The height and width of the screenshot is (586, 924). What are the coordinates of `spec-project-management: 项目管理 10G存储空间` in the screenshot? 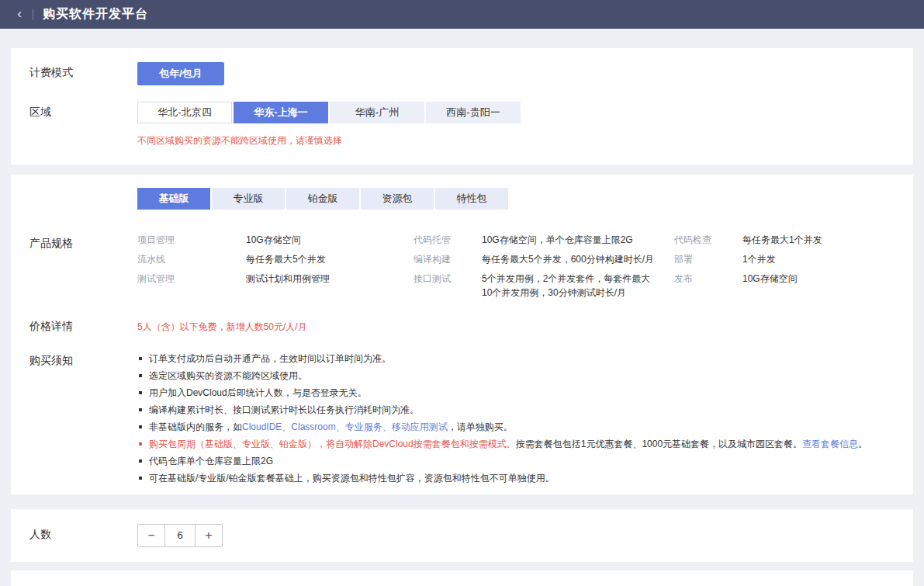 It's located at (275, 240).